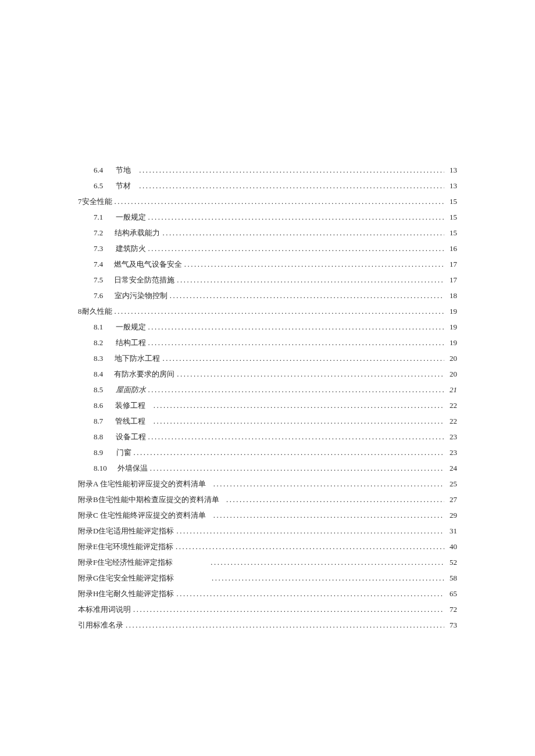 The height and width of the screenshot is (756, 535). I want to click on toc-entry-title: 附录E住宅环境性能评定指标, so click(126, 547).